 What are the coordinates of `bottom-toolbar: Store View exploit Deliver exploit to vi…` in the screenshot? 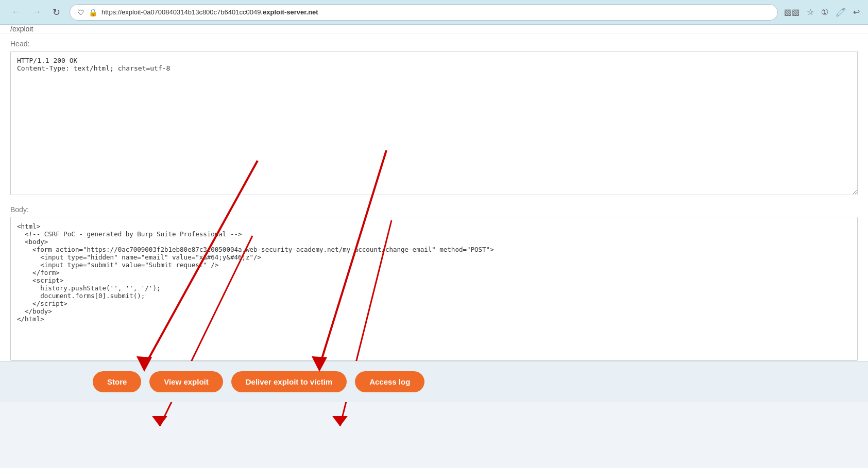 It's located at (434, 382).